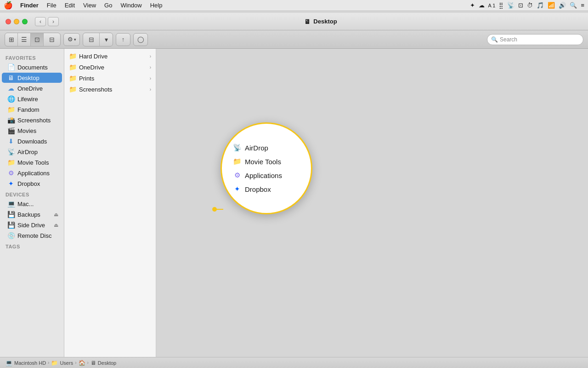 Image resolution: width=588 pixels, height=368 pixels. Describe the element at coordinates (28, 152) in the screenshot. I see `sidebar-item-label: AirDrop` at that location.